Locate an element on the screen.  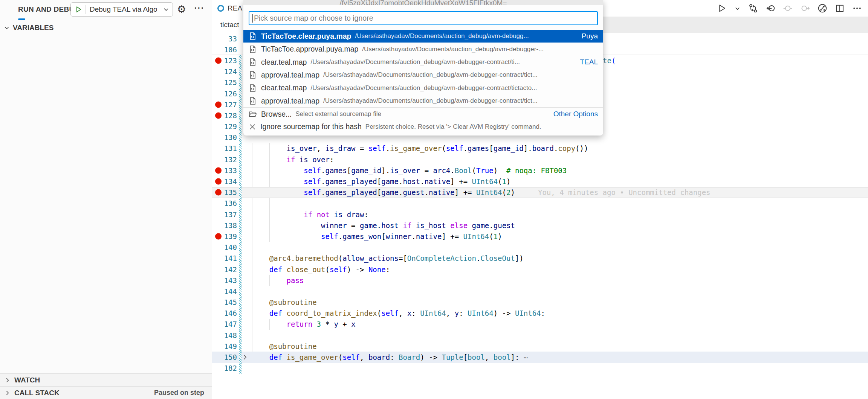
quick-pick-item: Ignore sourcemap for this hashPersistent… is located at coordinates (423, 127).